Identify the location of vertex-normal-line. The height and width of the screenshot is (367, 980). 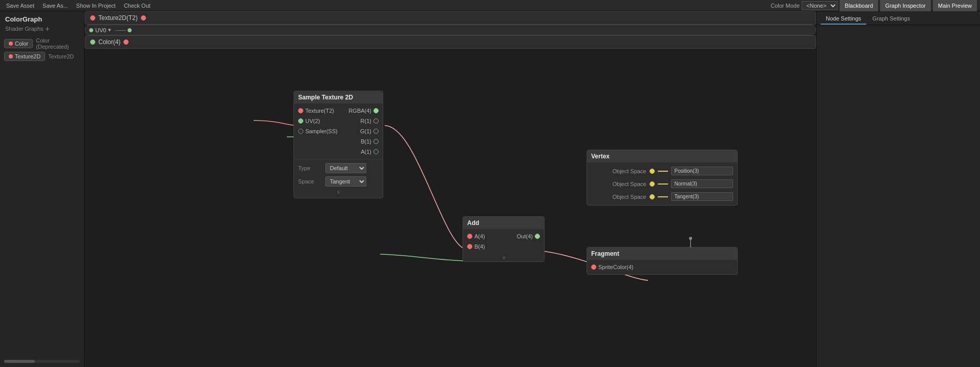
(663, 184).